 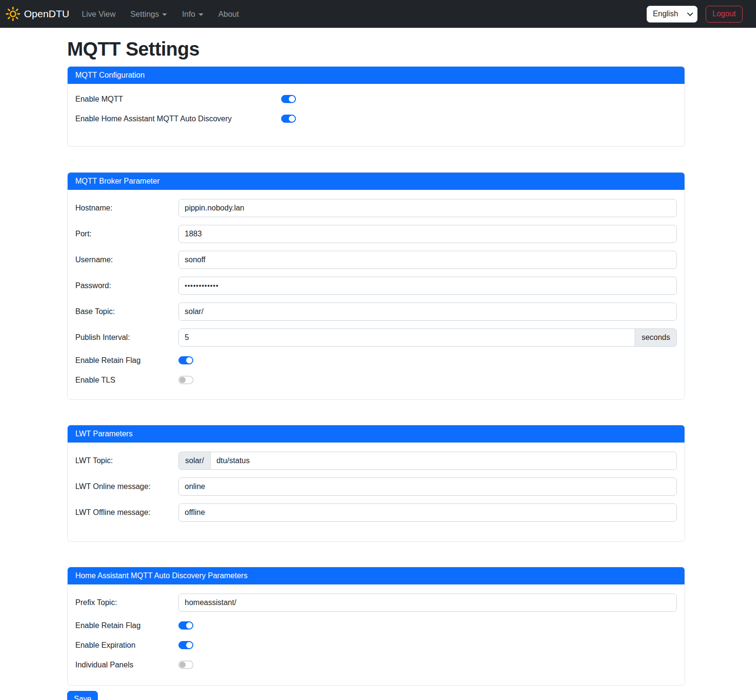 I want to click on brand-link: OpenDTU, so click(x=37, y=14).